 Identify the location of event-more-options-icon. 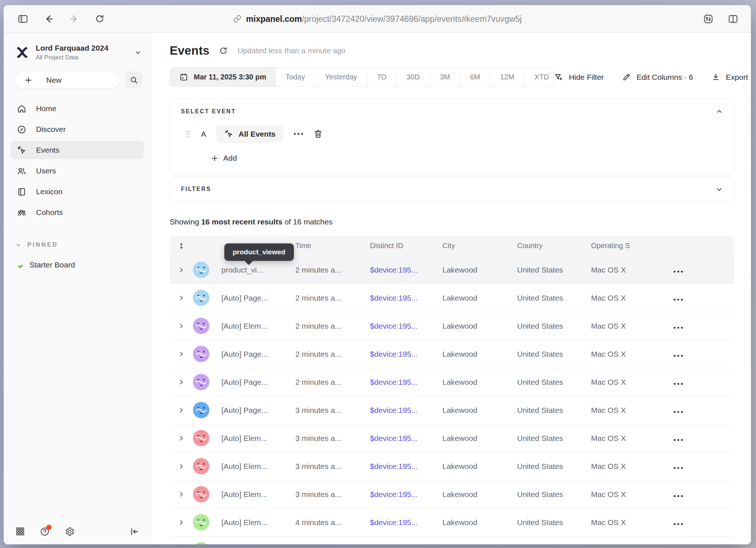
(299, 134).